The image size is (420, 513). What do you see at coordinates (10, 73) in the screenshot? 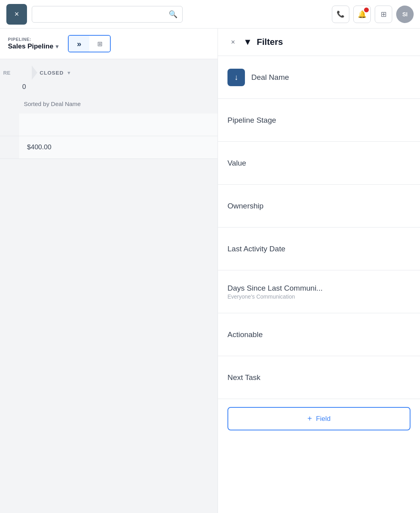
I see `re-label: RE` at bounding box center [10, 73].